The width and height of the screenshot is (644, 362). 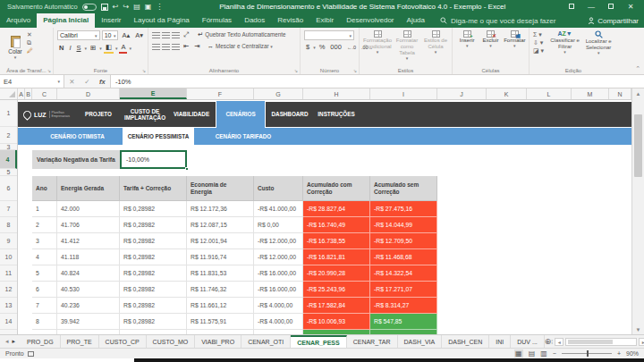 What do you see at coordinates (552, 341) in the screenshot?
I see `tab-split-handle: ⁞` at bounding box center [552, 341].